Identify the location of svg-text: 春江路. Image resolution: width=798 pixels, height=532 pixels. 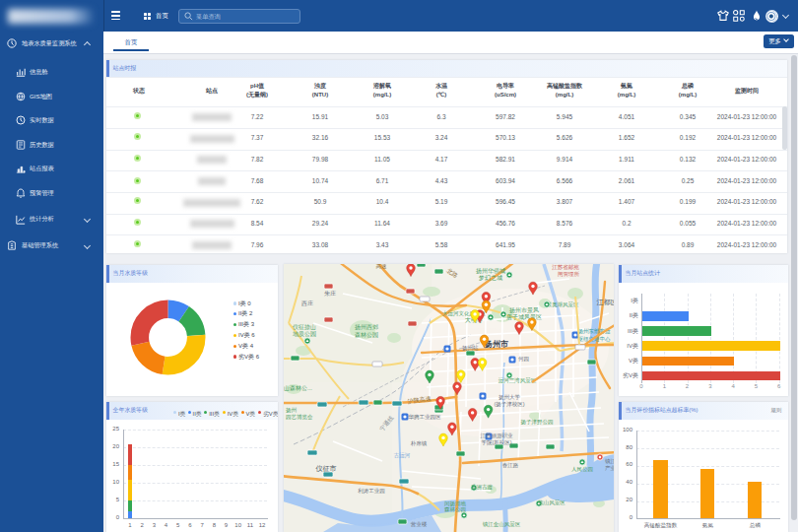
(510, 465).